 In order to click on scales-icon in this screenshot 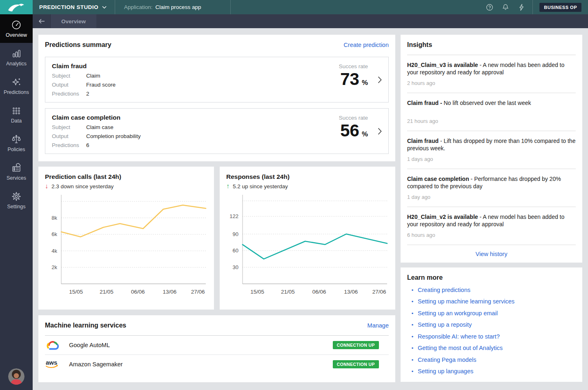, I will do `click(16, 139)`.